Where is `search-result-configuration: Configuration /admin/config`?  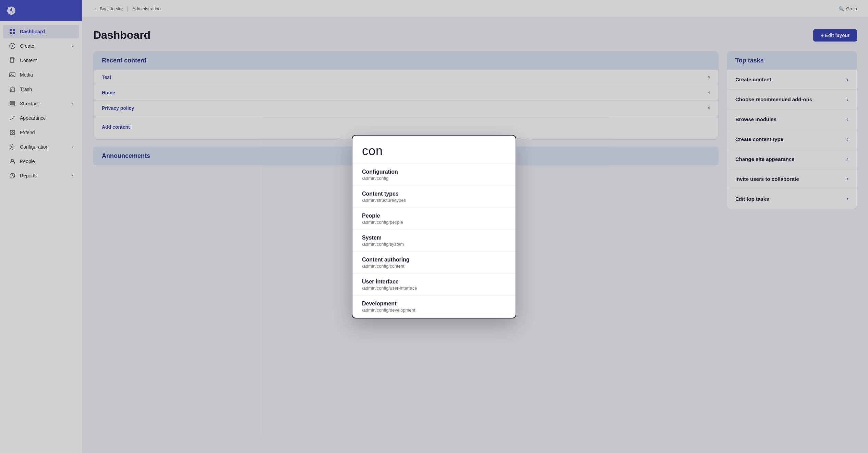 search-result-configuration: Configuration /admin/config is located at coordinates (434, 175).